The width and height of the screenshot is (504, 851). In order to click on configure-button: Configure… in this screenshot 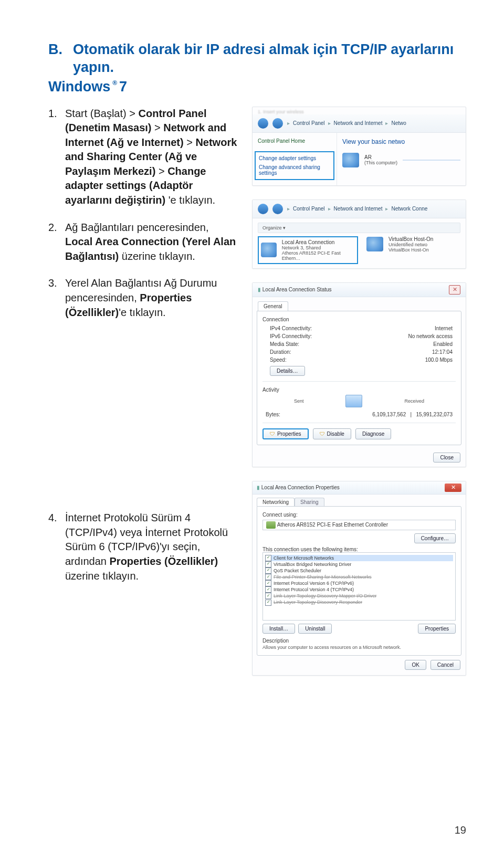, I will do `click(435, 539)`.